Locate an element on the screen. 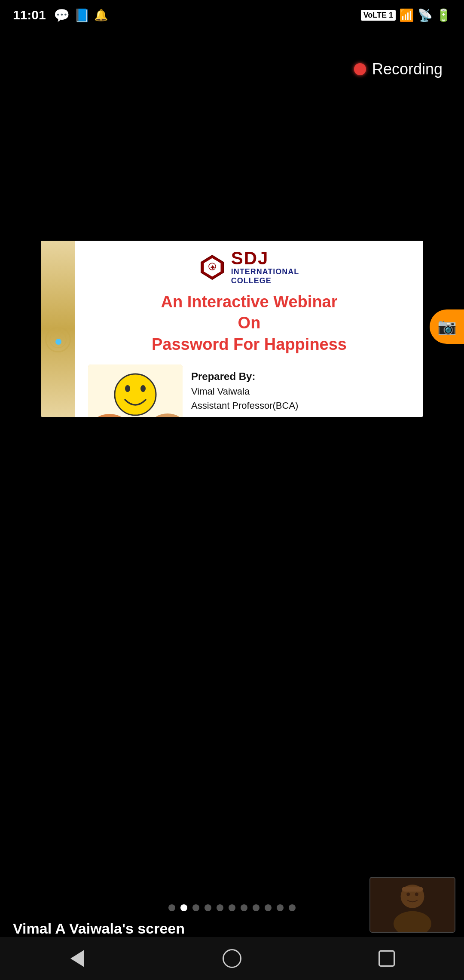 This screenshot has height=980, width=464. sdj-college-subtitle1: INTERNATIONAL is located at coordinates (266, 272).